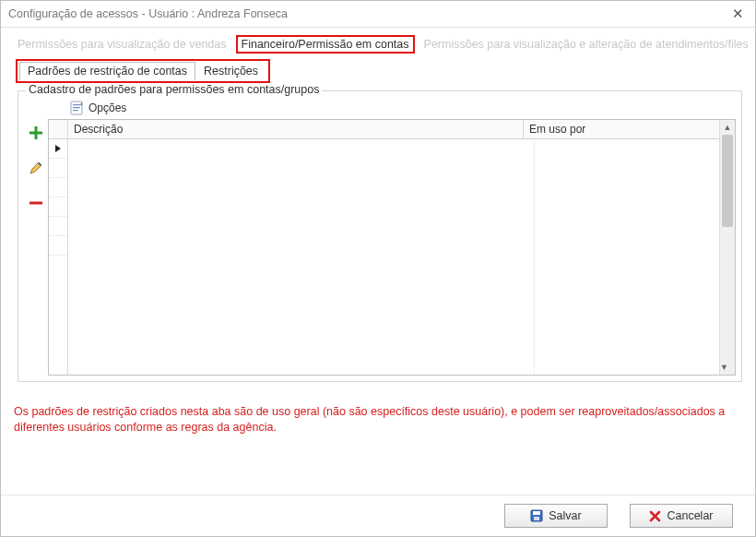 The width and height of the screenshot is (756, 537). What do you see at coordinates (537, 516) in the screenshot?
I see `floppy-icon` at bounding box center [537, 516].